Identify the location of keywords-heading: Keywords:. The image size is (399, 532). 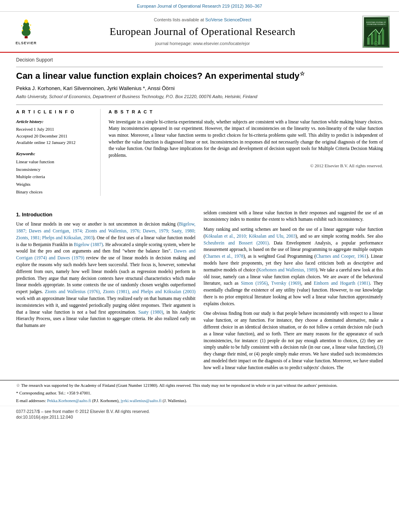
(55, 154).